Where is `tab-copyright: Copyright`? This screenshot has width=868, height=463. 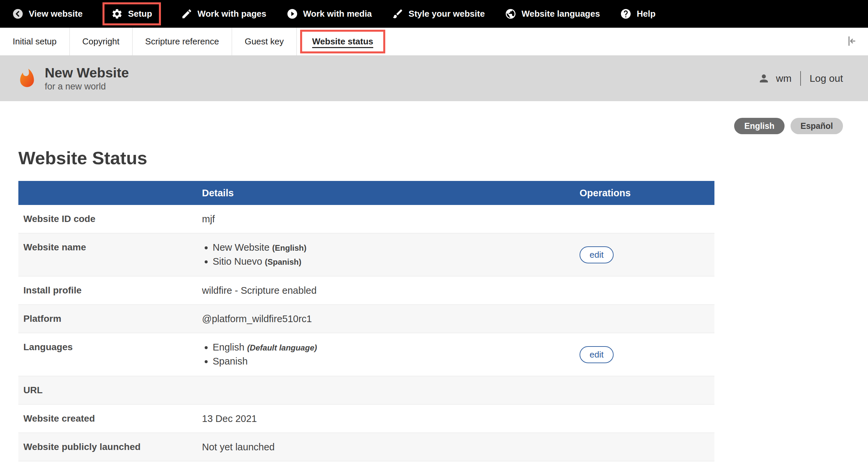 tab-copyright: Copyright is located at coordinates (101, 41).